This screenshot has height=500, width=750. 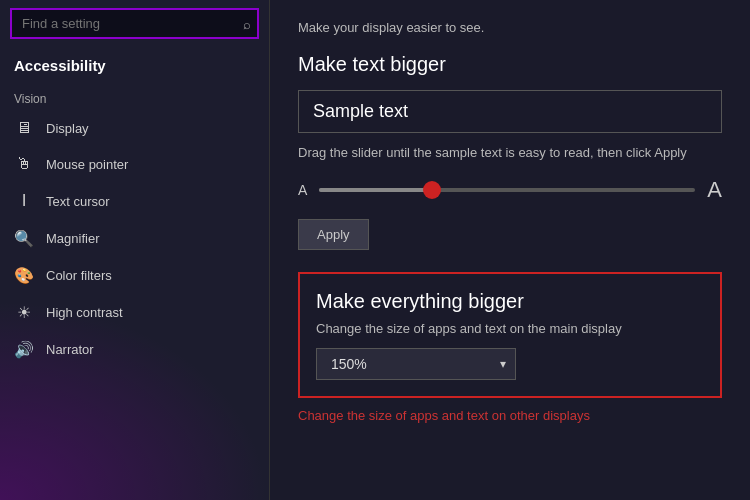 I want to click on slider-instruction: Drag the slider until the sample text is…, so click(x=510, y=153).